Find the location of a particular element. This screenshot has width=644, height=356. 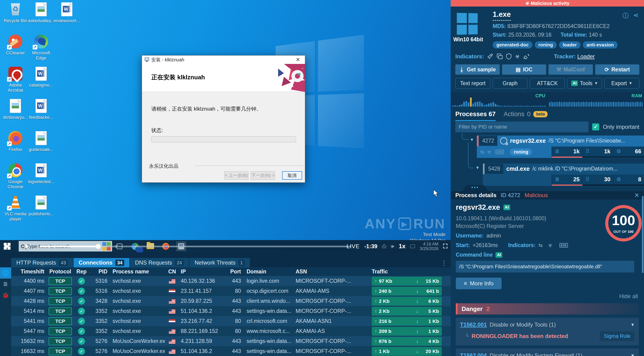

more-options-icon: ⋮ is located at coordinates (444, 263).